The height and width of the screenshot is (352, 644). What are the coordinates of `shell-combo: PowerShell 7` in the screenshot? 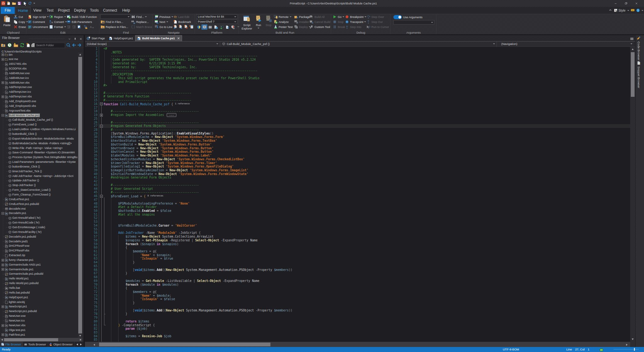 It's located at (217, 22).